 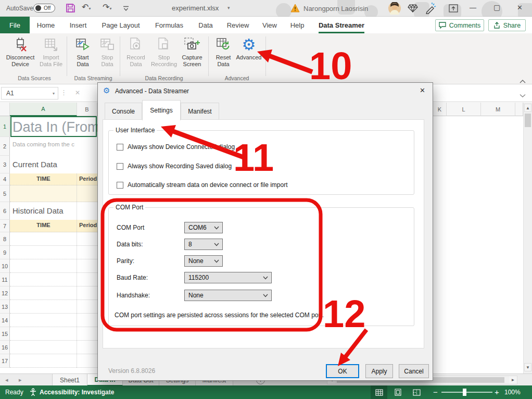 What do you see at coordinates (297, 25) in the screenshot?
I see `tab-help: Help` at bounding box center [297, 25].